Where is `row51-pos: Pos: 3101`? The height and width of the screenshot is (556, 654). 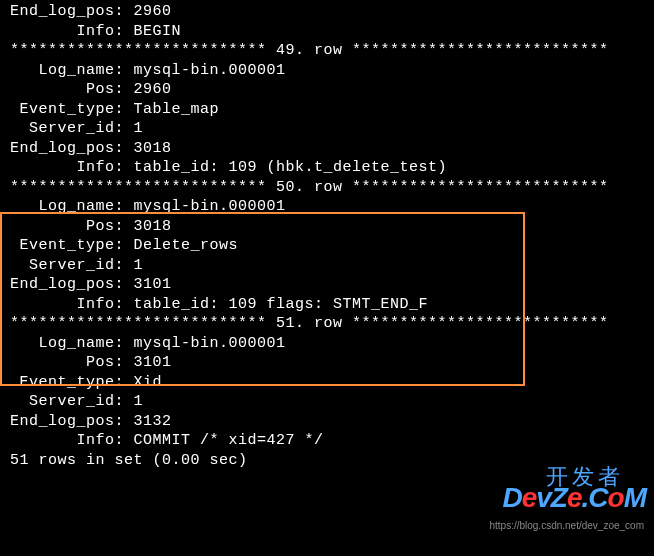 row51-pos: Pos: 3101 is located at coordinates (327, 363).